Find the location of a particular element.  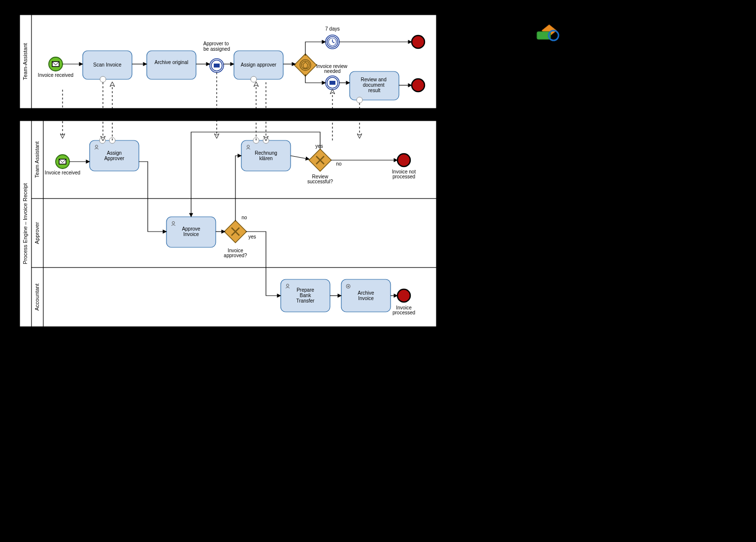

gw-review-no: no is located at coordinates (339, 164).